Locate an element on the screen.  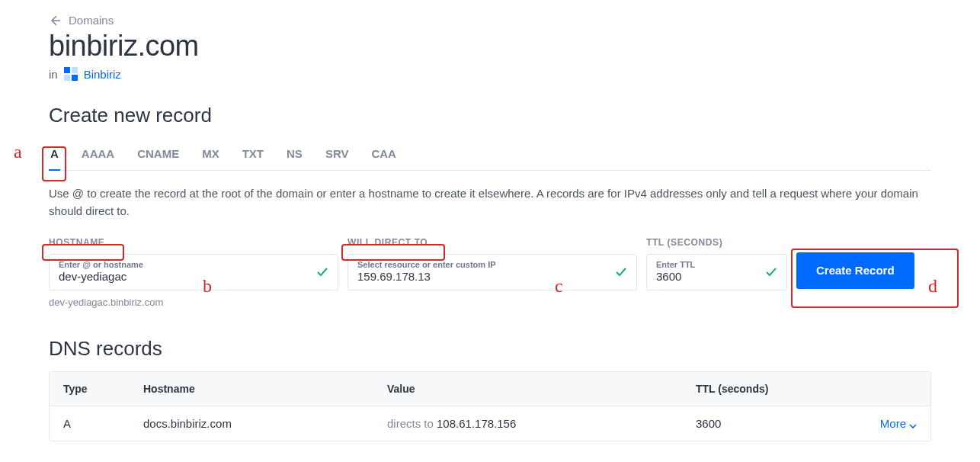
hostname-input-container: Enter @ or hostname is located at coordinates (194, 272).